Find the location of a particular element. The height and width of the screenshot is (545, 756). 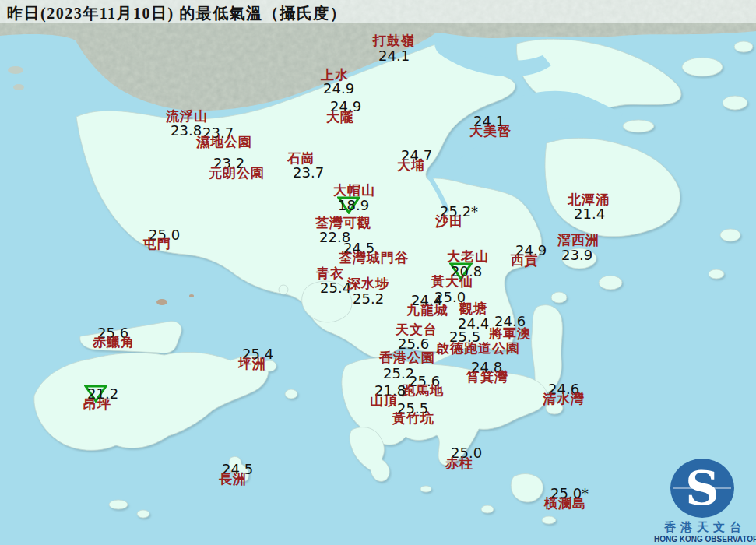

station-name: 荃灣可觀 is located at coordinates (343, 223).